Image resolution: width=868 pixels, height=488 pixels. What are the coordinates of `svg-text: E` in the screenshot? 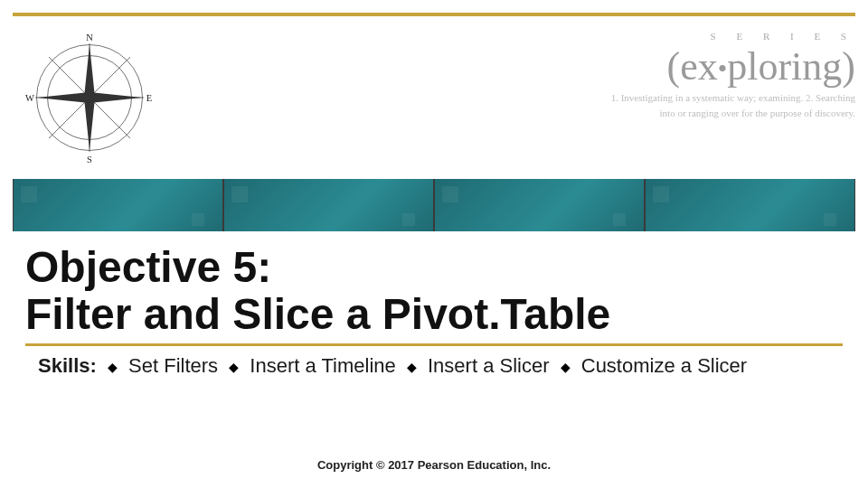 It's located at (149, 98).